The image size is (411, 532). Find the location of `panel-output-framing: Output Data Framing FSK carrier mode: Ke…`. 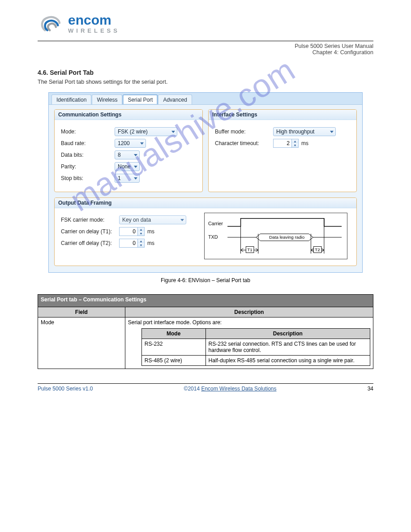

panel-output-framing: Output Data Framing FSK carrier mode: Ke… is located at coordinates (206, 232).